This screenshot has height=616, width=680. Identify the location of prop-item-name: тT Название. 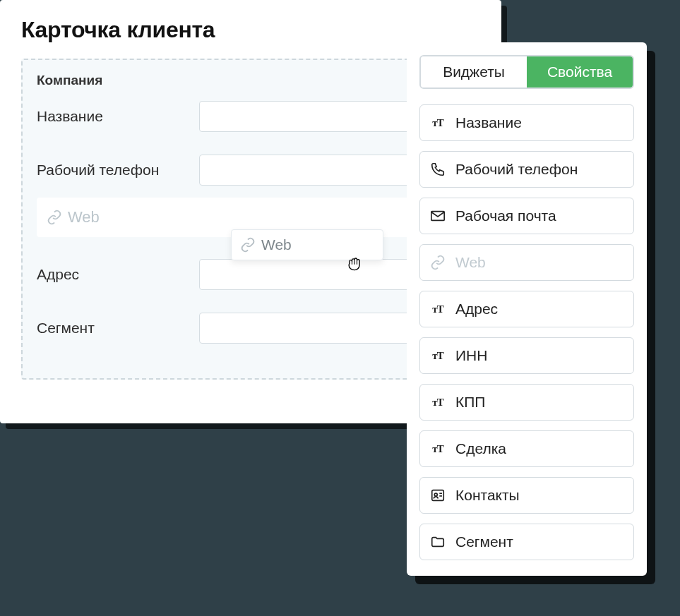
(527, 123).